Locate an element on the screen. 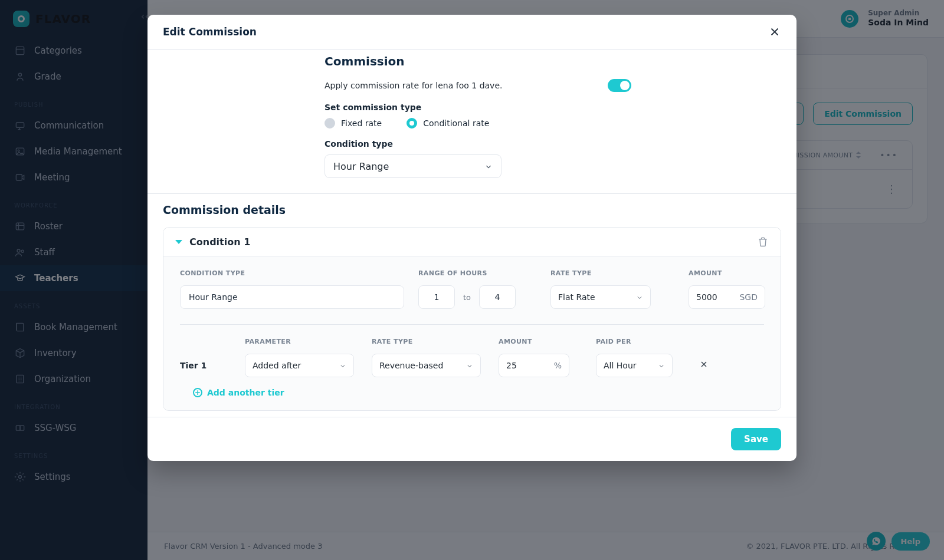  apply-description: Apply commission rate for lena foo 1 dav… is located at coordinates (413, 85).